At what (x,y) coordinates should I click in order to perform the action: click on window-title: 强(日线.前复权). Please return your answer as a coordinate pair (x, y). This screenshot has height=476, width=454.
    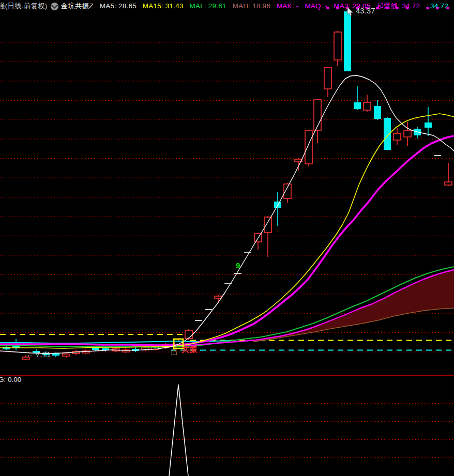
    Looking at the image, I should click on (24, 6).